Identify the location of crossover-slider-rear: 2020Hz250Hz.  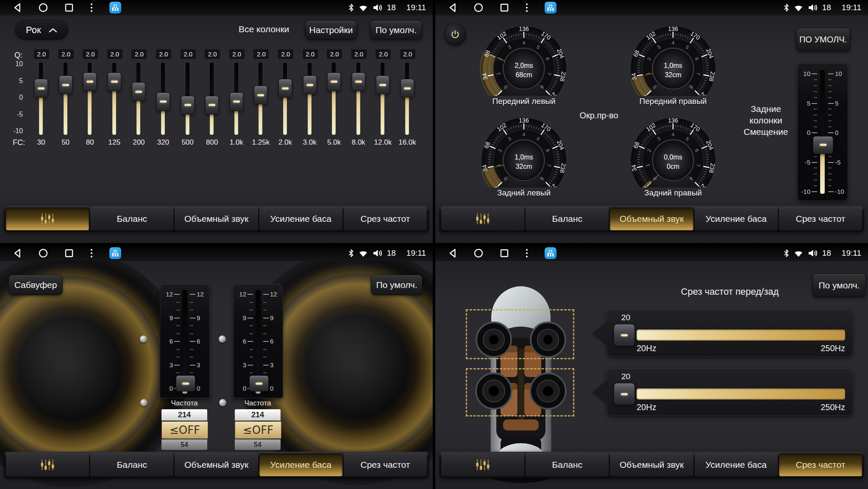
(730, 392).